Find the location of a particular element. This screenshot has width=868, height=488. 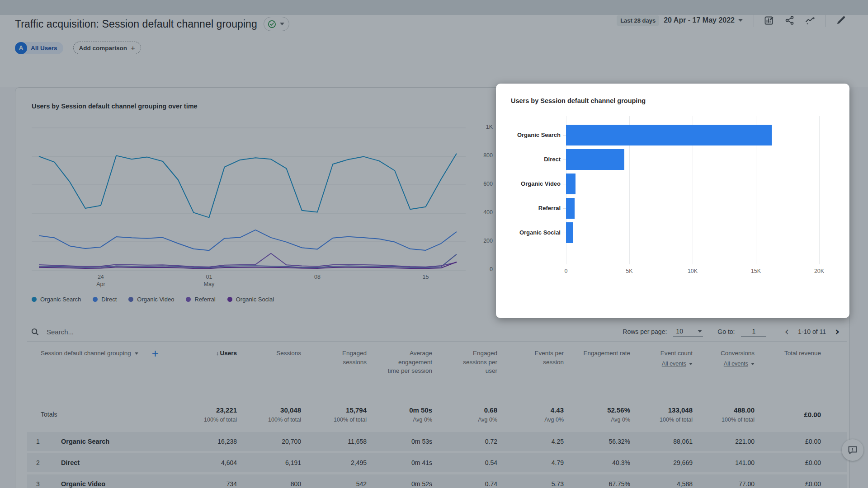

bar-x-axis-tick: 20K is located at coordinates (819, 271).